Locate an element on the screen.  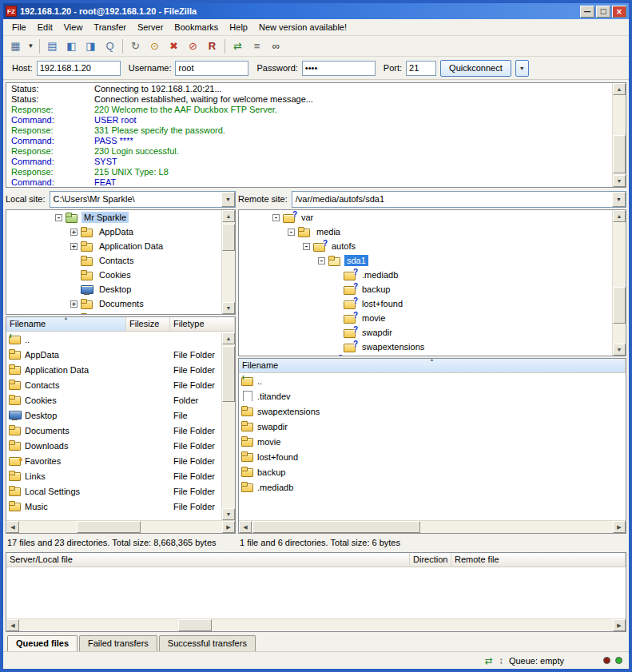
local-site-combobox: C:\Users\Mr Sparkle\ ▼ is located at coordinates (142, 200).